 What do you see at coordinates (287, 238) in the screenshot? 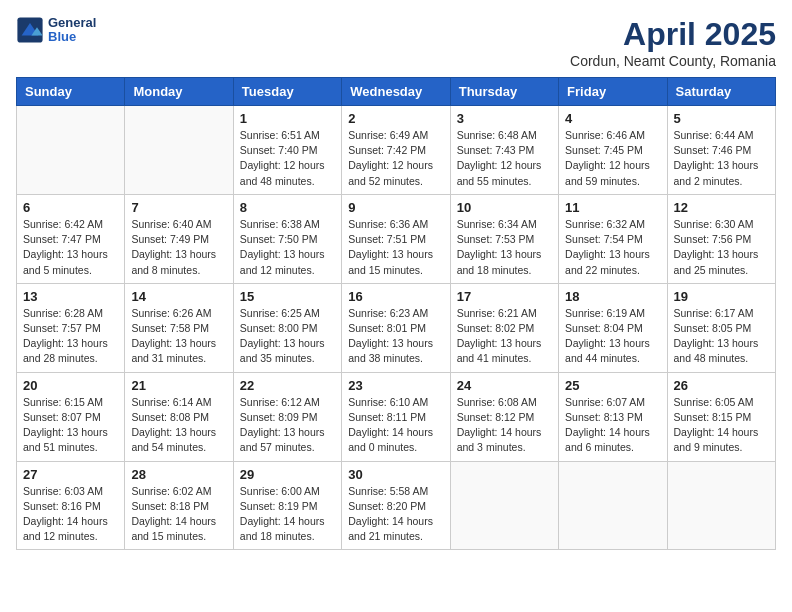
I see `calendar-cell: 8Sunrise: 6:38 AM Sunset: 7:50 PM Daylig…` at bounding box center [287, 238].